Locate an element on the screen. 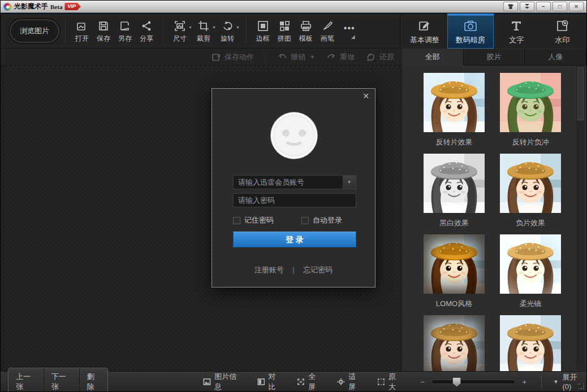  view-controls: 图片信息 对比 全屏 适屏 原大 is located at coordinates (303, 382).